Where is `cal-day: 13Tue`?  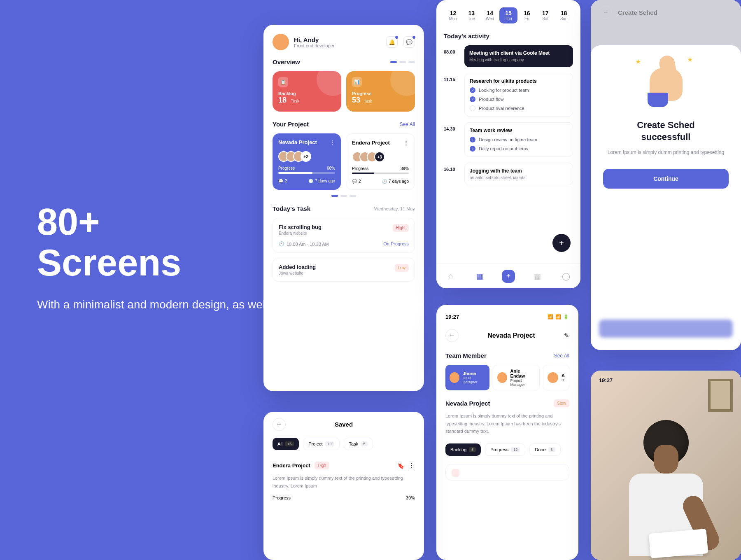
cal-day: 13Tue is located at coordinates (472, 16).